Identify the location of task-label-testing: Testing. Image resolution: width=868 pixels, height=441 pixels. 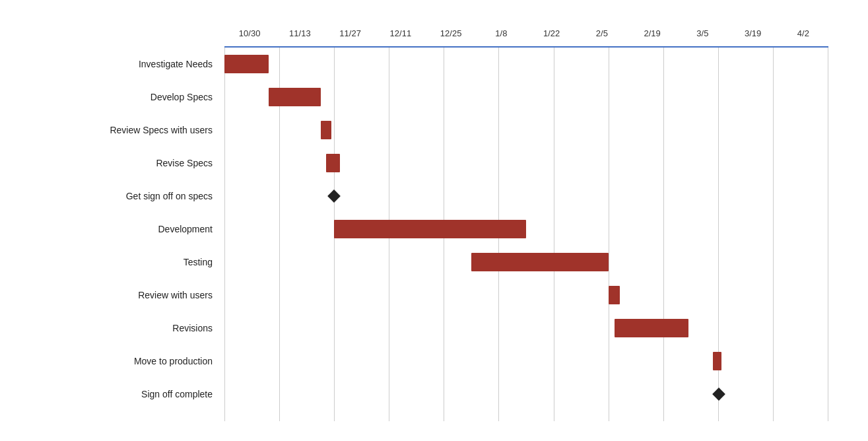
(119, 262).